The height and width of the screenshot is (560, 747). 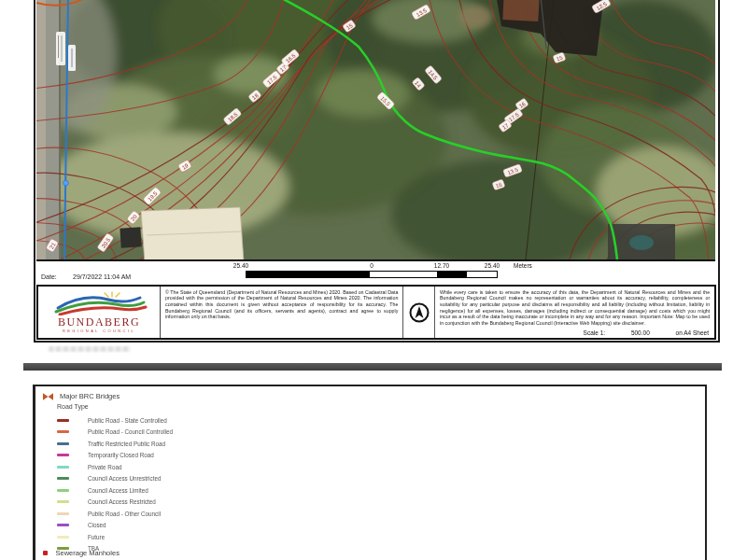 What do you see at coordinates (90, 396) in the screenshot?
I see `legend-bridges-label: Major BRC Bridges` at bounding box center [90, 396].